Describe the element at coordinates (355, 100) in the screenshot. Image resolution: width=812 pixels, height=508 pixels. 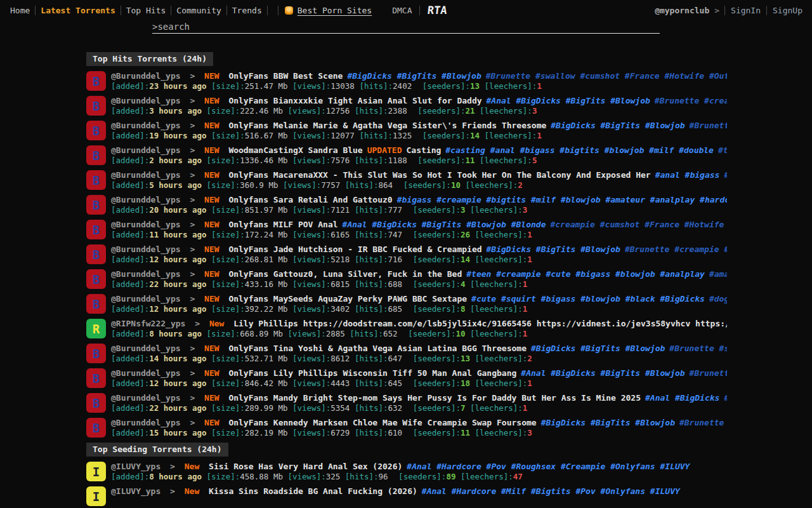
I see `torrent-title: OnlyFans Bianxxxkie Tight Asian Anal Slu…` at that location.